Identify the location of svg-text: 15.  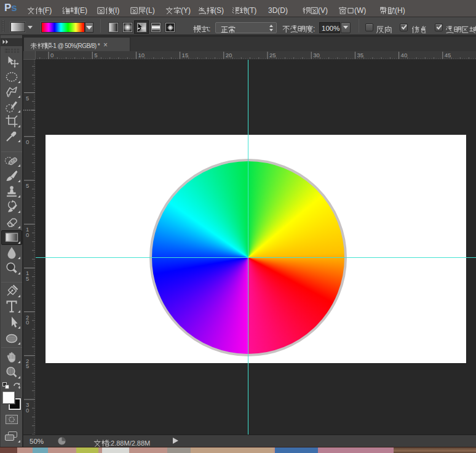
(186, 55).